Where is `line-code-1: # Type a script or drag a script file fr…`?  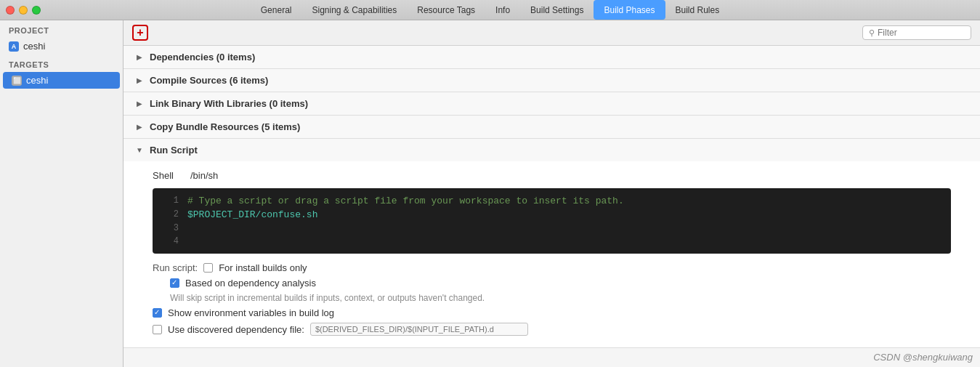 line-code-1: # Type a script or drag a script file fr… is located at coordinates (405, 201).